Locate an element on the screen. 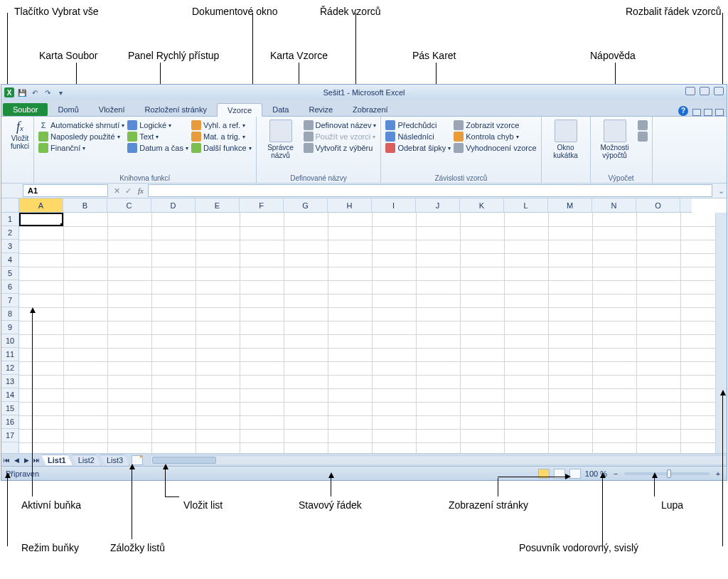 The image size is (728, 579). tab-view: Zobrazení is located at coordinates (370, 110).